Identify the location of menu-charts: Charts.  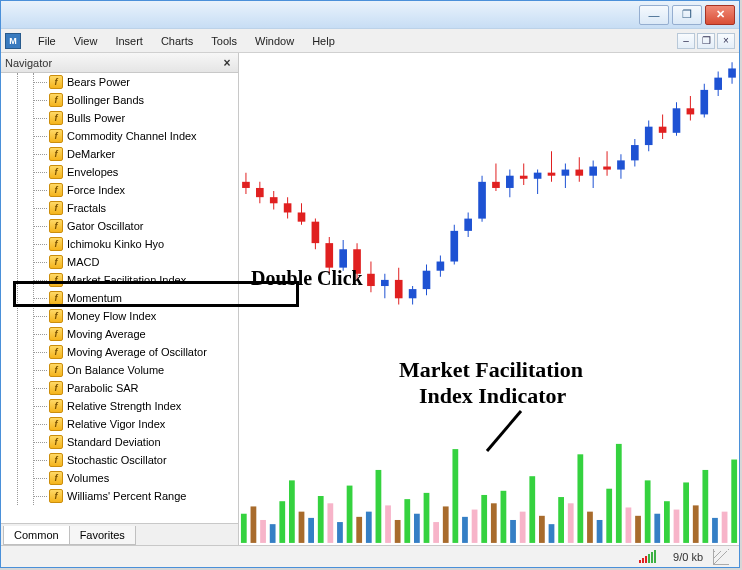
(177, 40).